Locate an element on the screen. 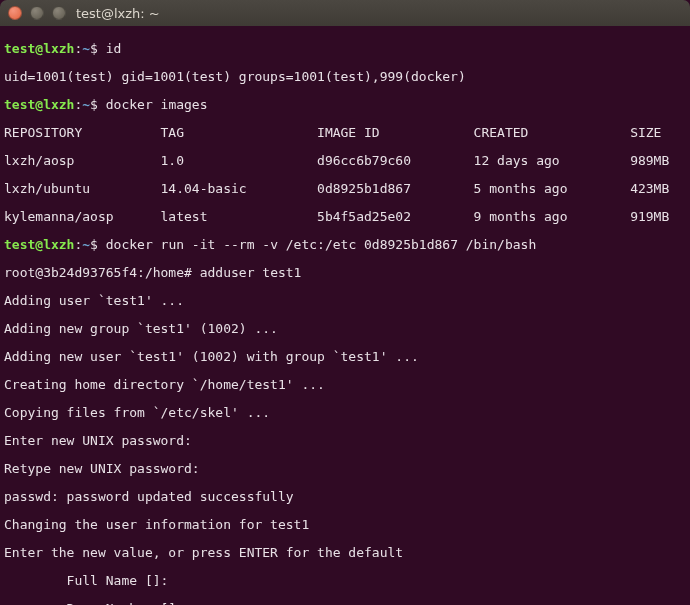  output-line: Adding new user `test1' (1002) with grou… is located at coordinates (345, 357).